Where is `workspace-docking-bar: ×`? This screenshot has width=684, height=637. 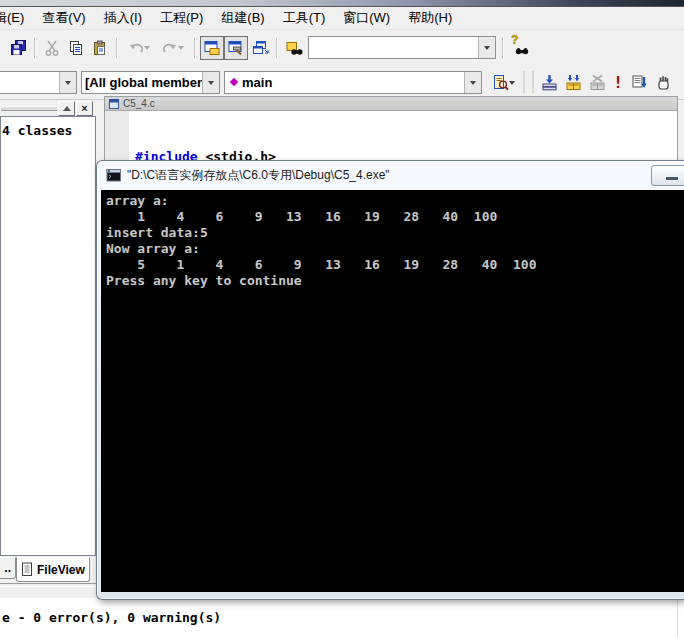 workspace-docking-bar: × is located at coordinates (48, 108).